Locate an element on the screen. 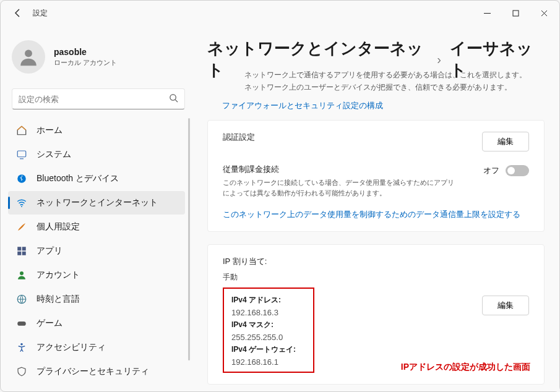 This screenshot has height=392, width=560. brush-icon is located at coordinates (22, 227).